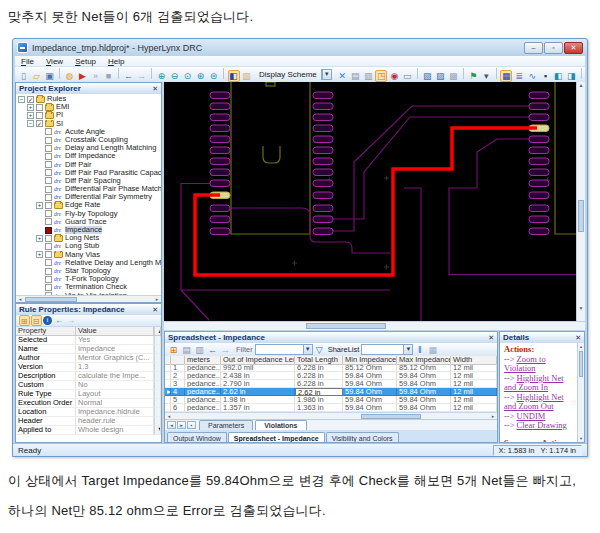 The height and width of the screenshot is (533, 600). Describe the element at coordinates (519, 76) in the screenshot. I see `stackup-icon: ≣` at that location.